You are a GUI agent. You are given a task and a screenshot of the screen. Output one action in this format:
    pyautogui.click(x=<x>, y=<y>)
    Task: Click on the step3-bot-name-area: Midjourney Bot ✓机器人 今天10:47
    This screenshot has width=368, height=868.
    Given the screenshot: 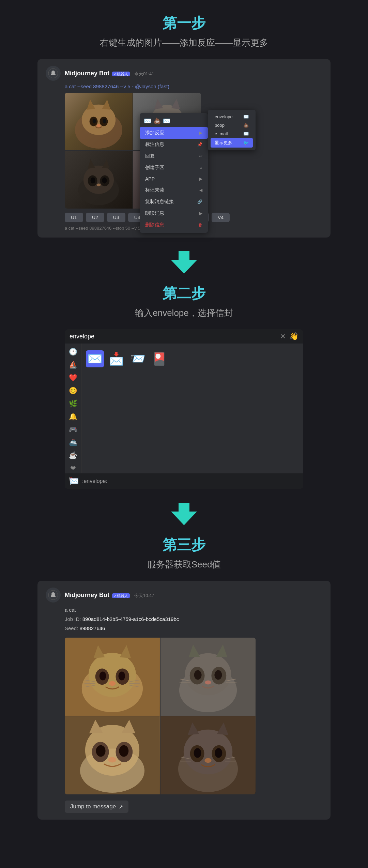 What is the action you would take?
    pyautogui.click(x=109, y=595)
    